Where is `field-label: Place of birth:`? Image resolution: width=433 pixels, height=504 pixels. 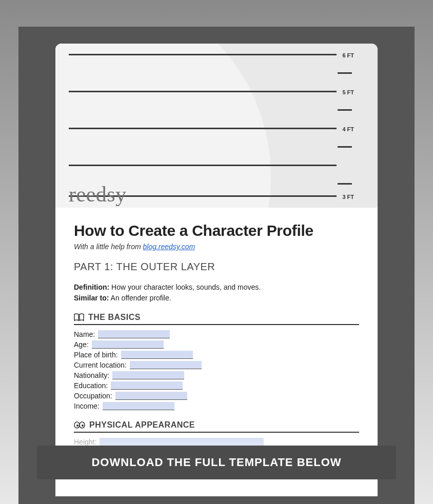 field-label: Place of birth: is located at coordinates (97, 355).